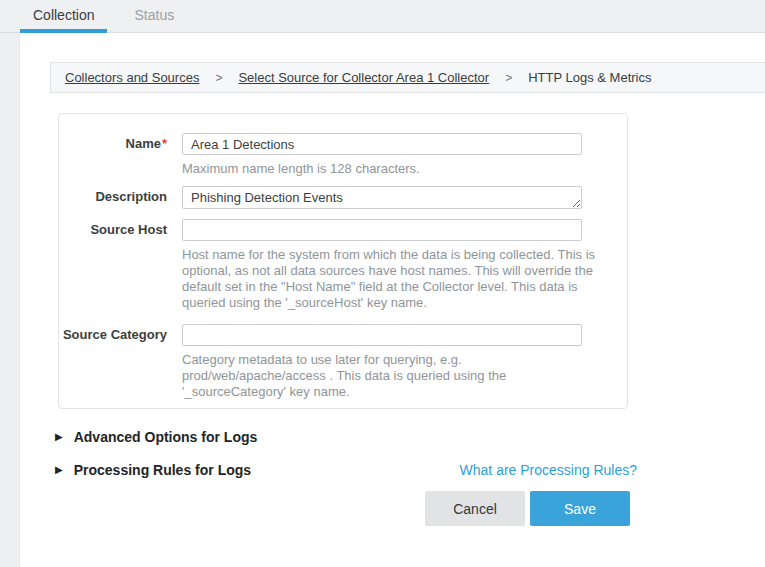 This screenshot has width=765, height=567. I want to click on breadcrumb-select-source-link: Select Source for Collector Area 1 Colle…, so click(364, 78).